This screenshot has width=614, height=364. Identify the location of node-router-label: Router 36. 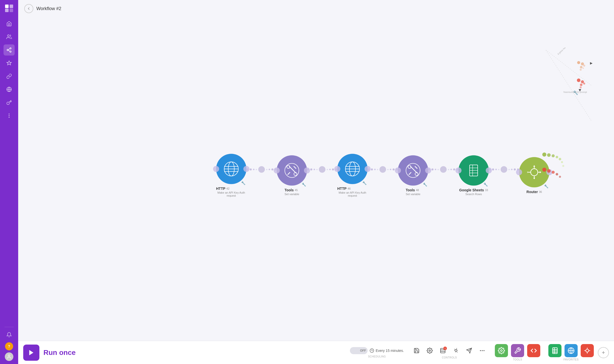
(534, 192).